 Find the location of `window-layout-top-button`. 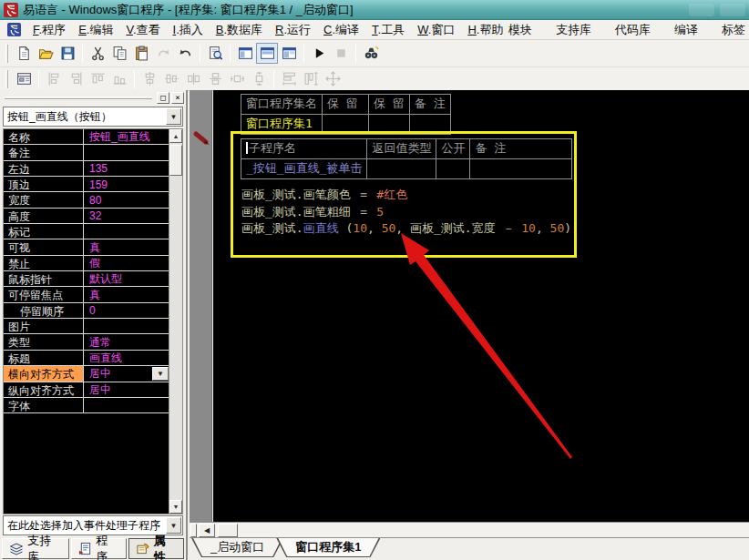

window-layout-top-button is located at coordinates (267, 53).